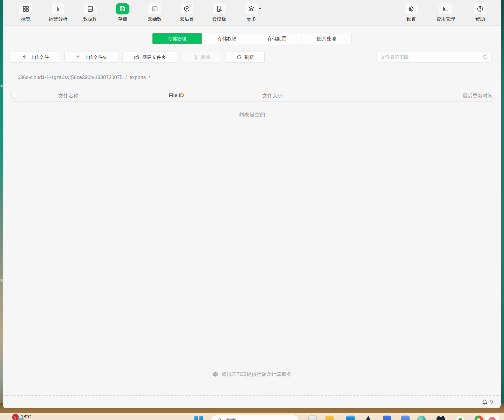 The image size is (504, 420). What do you see at coordinates (155, 9) in the screenshot?
I see `svg-text: fx` at bounding box center [155, 9].